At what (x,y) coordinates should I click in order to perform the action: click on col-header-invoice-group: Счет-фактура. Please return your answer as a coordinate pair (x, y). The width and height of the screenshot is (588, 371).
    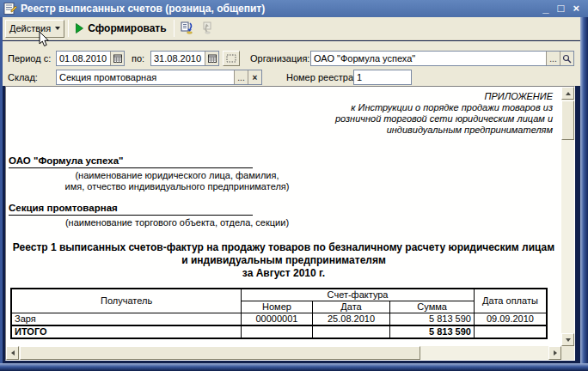
    Looking at the image, I should click on (358, 295).